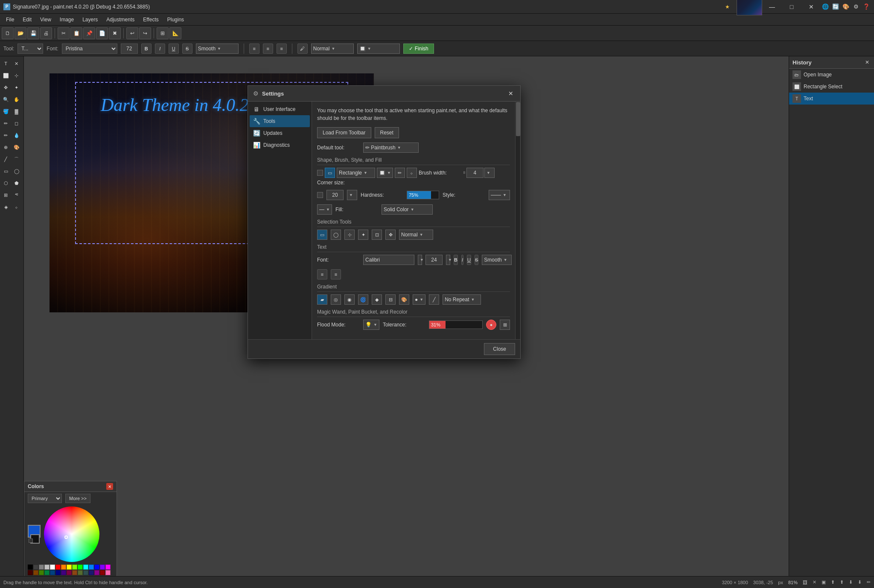 The width and height of the screenshot is (874, 588). Describe the element at coordinates (387, 133) in the screenshot. I see `reset-button: Reset` at that location.